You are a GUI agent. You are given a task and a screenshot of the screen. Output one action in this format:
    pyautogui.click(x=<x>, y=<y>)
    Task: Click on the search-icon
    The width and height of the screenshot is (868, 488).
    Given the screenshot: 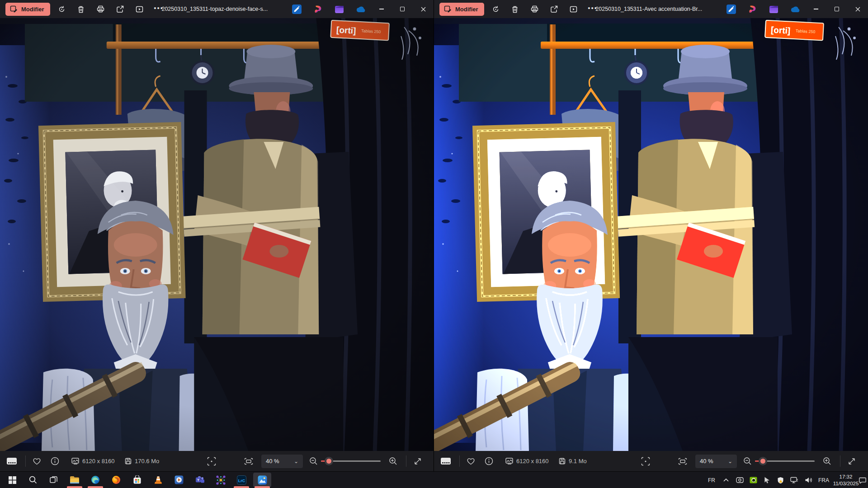 What is the action you would take?
    pyautogui.click(x=33, y=480)
    